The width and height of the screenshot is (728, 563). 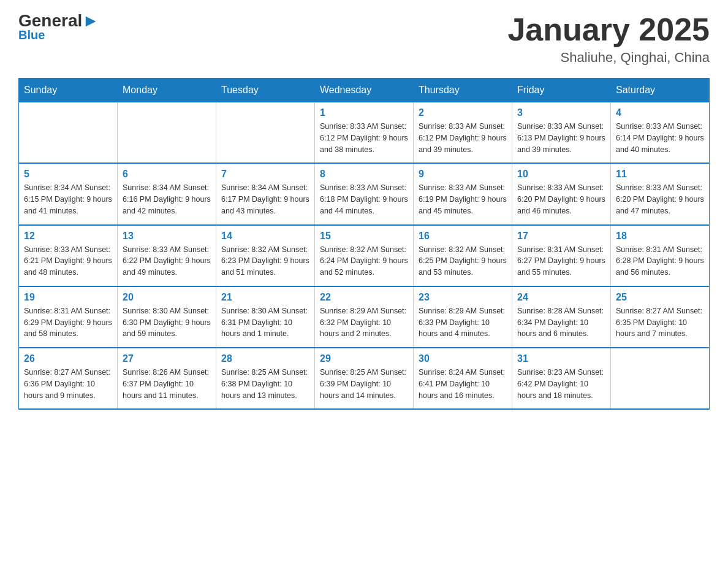 What do you see at coordinates (561, 133) in the screenshot?
I see `day-cell: 3Sunrise: 8:33 AM Sunset: 6:13 PM Daylig…` at bounding box center [561, 133].